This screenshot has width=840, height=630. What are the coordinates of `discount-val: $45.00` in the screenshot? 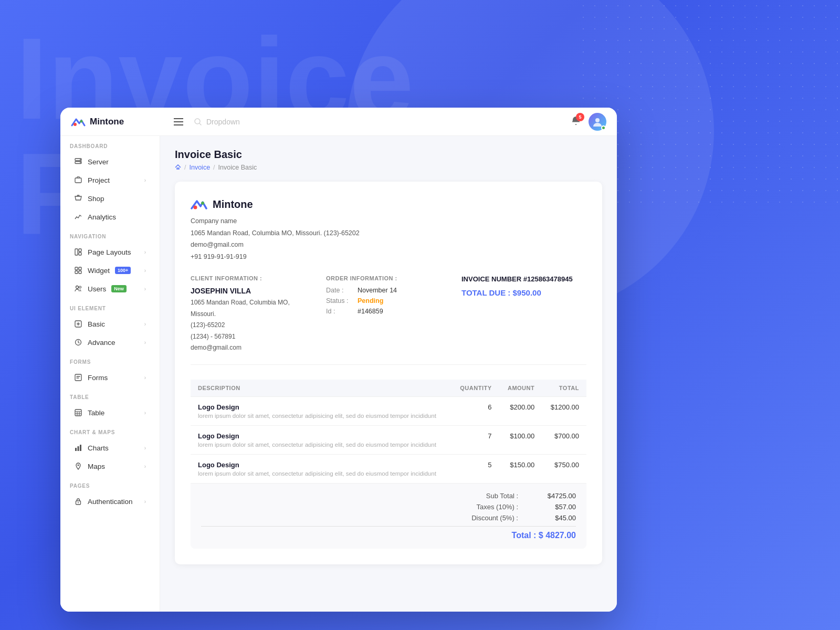 It's located at (558, 518).